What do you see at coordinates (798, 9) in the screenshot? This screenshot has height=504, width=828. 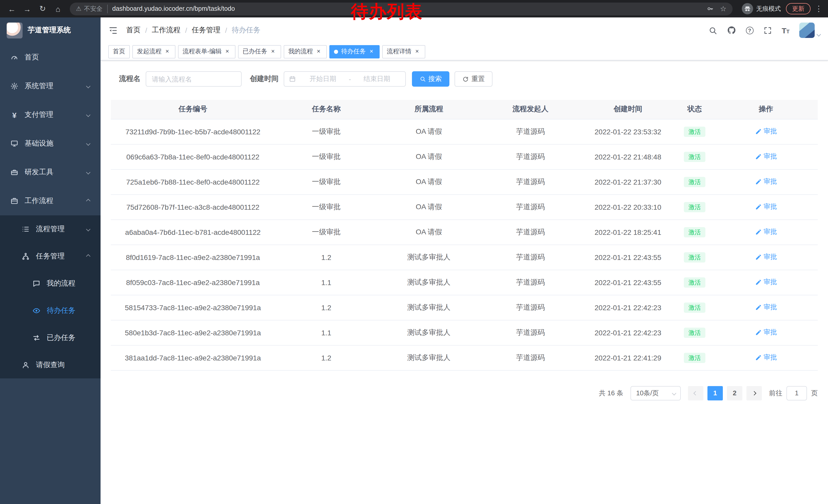 I see `update-button: 更新` at bounding box center [798, 9].